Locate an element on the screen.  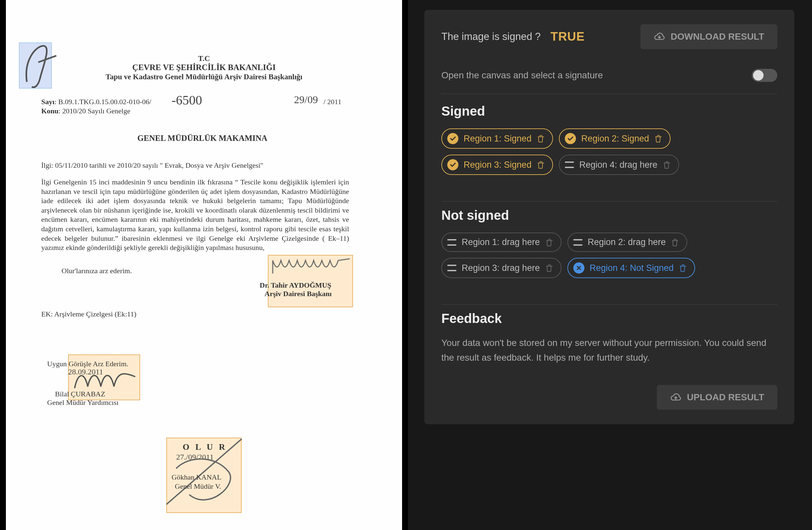
chip-label: Region 1: drag here is located at coordinates (501, 242).